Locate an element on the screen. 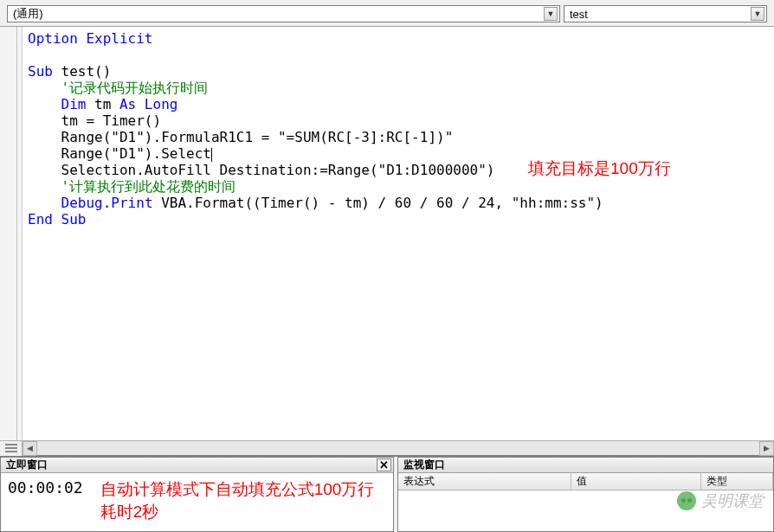 The image size is (774, 532). immediate-window-titlebar: 立即窗口 ✕ is located at coordinates (197, 465).